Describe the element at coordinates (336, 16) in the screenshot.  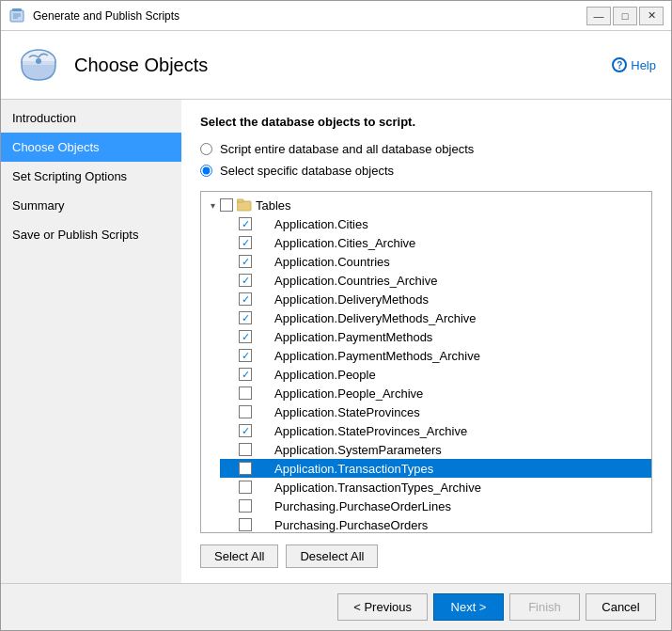
I see `title-bar: Generate and Publish Scripts — □ ✕` at that location.